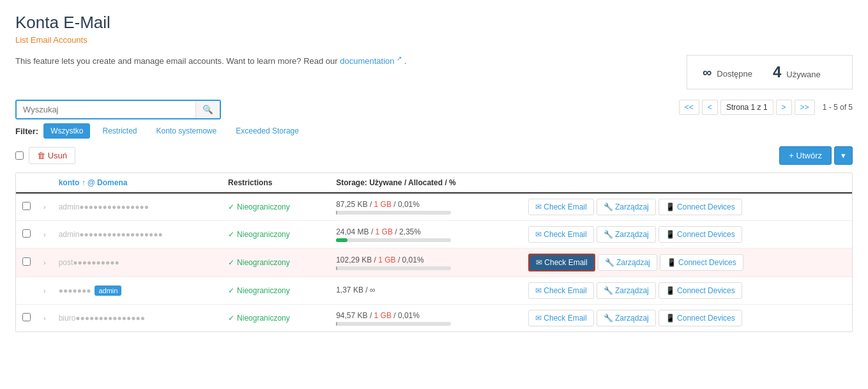  Describe the element at coordinates (805, 107) in the screenshot. I see `pagination-last: >>` at that location.